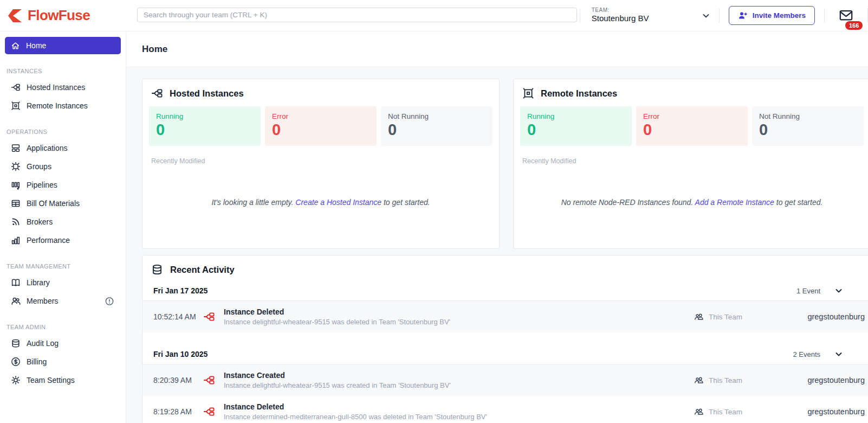 Image resolution: width=868 pixels, height=423 pixels. I want to click on divider, so click(720, 15).